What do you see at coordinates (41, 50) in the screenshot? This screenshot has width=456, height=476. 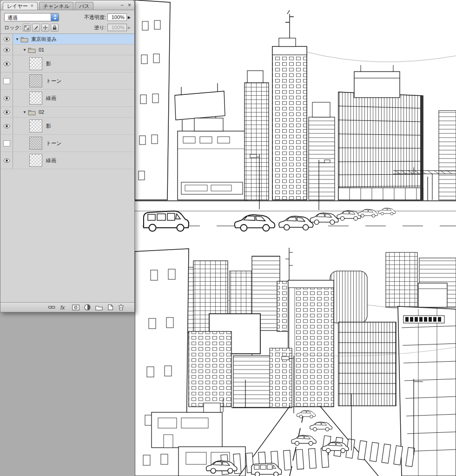 I see `layer-name: 01` at bounding box center [41, 50].